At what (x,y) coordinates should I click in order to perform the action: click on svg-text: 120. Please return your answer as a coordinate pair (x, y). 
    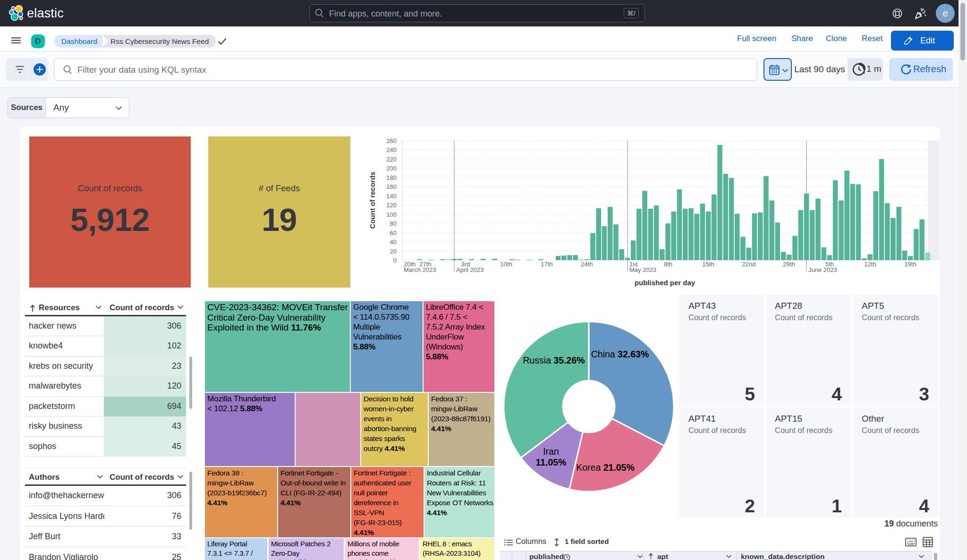
    Looking at the image, I should click on (391, 205).